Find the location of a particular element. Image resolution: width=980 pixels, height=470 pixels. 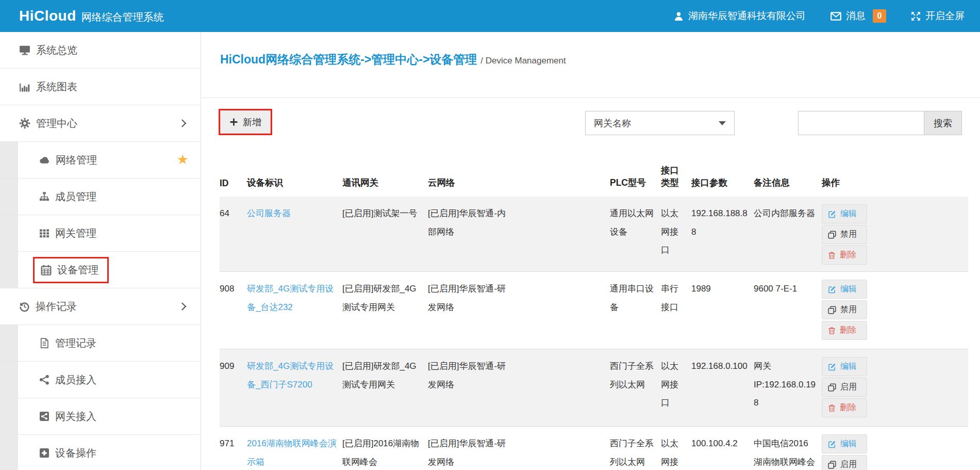

sidebar-item-device-operate: 设备操作 is located at coordinates (100, 452).